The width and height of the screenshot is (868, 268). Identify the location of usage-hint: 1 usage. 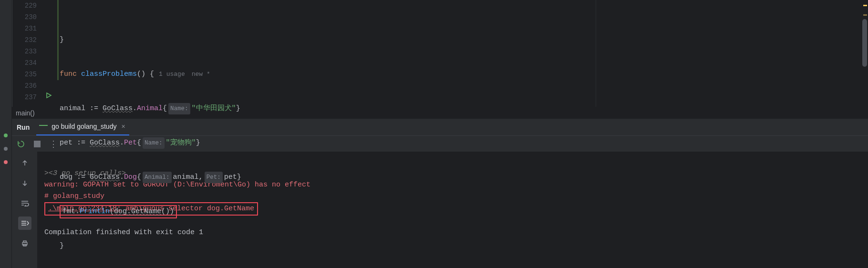
(172, 74).